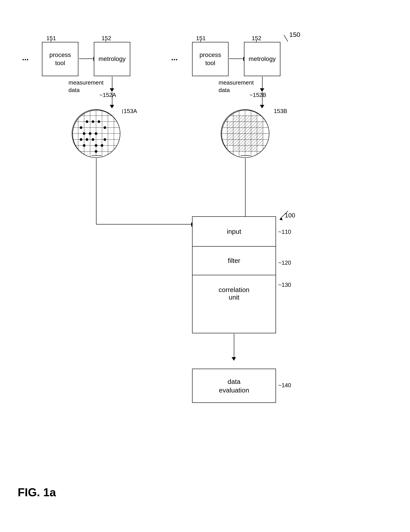 The height and width of the screenshot is (532, 410). I want to click on right-measurement-data-label: measurement data, so click(236, 86).